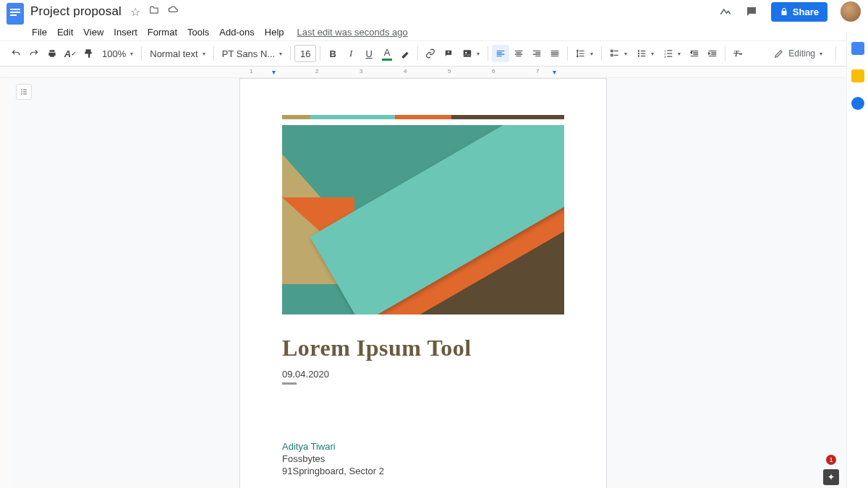 Image resolution: width=868 pixels, height=488 pixels. Describe the element at coordinates (423, 458) in the screenshot. I see `org-text: Fossbytes` at that location.